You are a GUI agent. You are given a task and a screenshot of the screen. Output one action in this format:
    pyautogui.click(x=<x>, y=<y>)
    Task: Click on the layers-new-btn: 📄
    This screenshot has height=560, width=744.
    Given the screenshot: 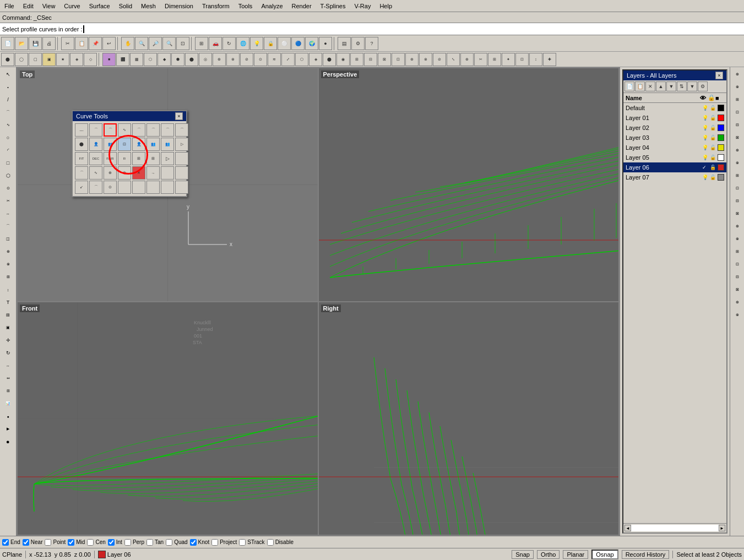 What is the action you would take?
    pyautogui.click(x=629, y=86)
    